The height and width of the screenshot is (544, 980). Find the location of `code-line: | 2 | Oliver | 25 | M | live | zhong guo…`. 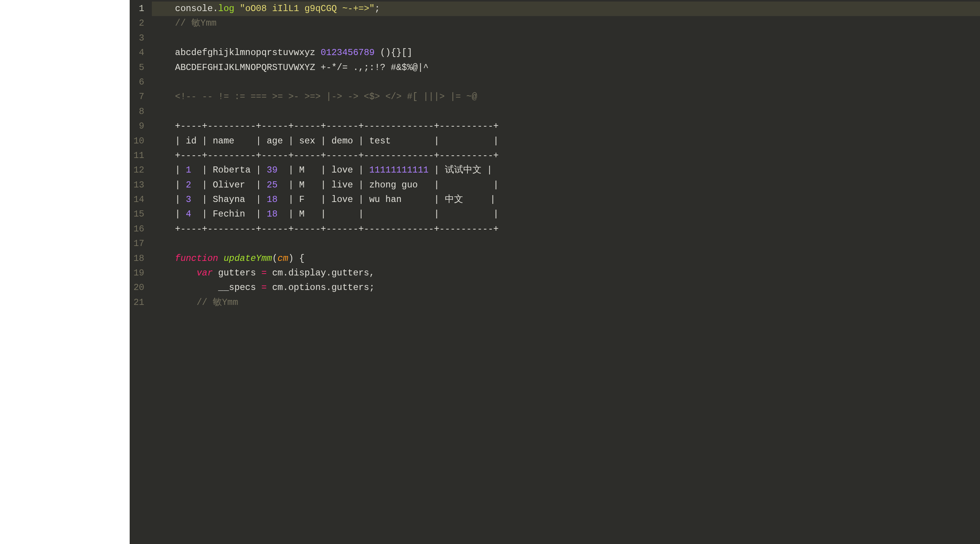

code-line: | 2 | Oliver | 25 | M | live | zhong guo… is located at coordinates (566, 185).